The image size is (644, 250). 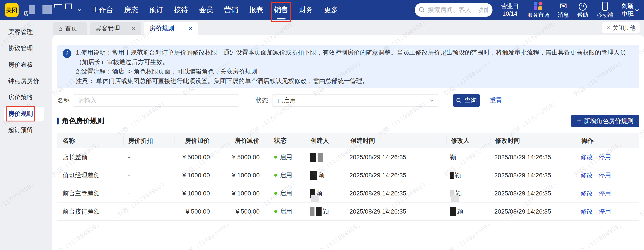 I want to click on nav-workbench: 工作台, so click(x=102, y=10).